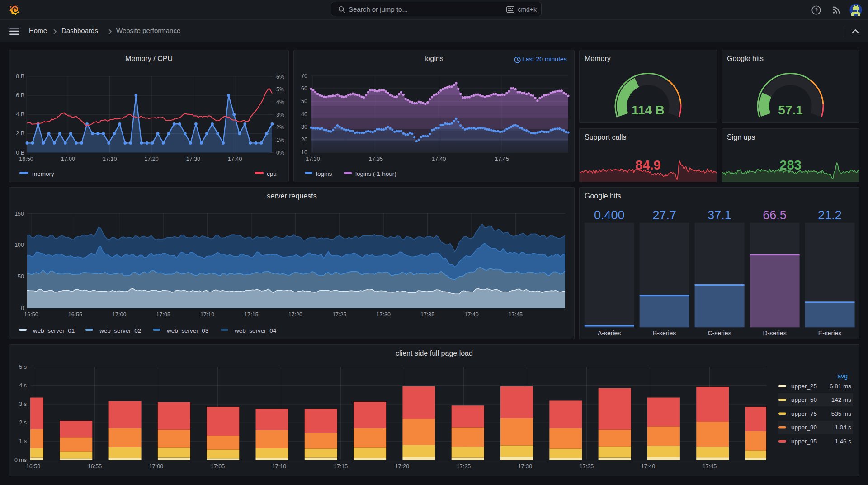  What do you see at coordinates (23, 367) in the screenshot?
I see `svg-text: 5 s` at bounding box center [23, 367].